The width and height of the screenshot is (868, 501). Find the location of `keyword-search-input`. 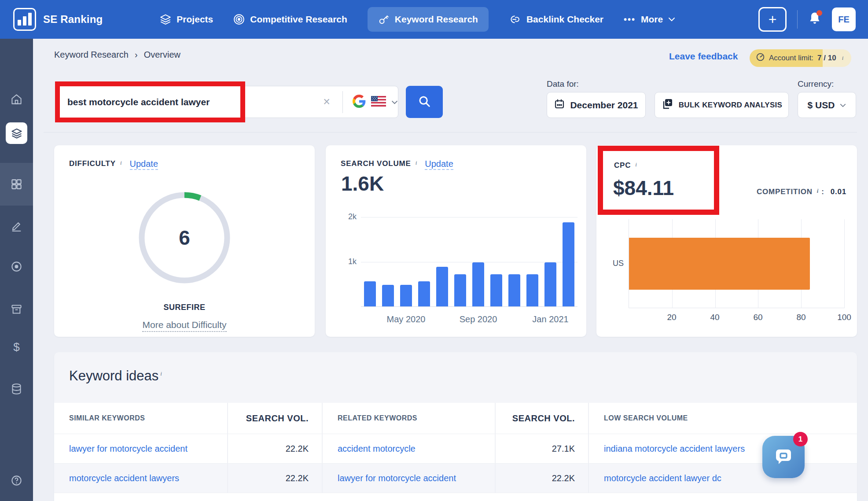

keyword-search-input is located at coordinates (153, 102).